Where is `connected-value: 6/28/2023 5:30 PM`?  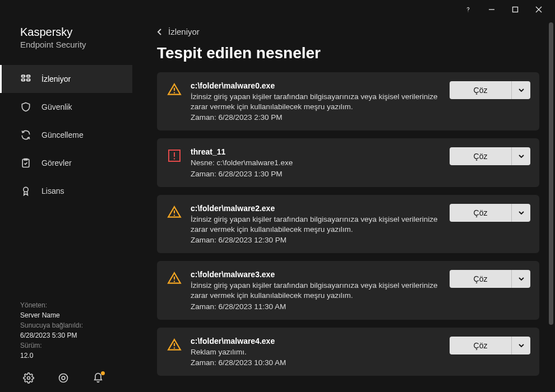 connected-value: 6/28/2023 5:30 PM is located at coordinates (72, 335).